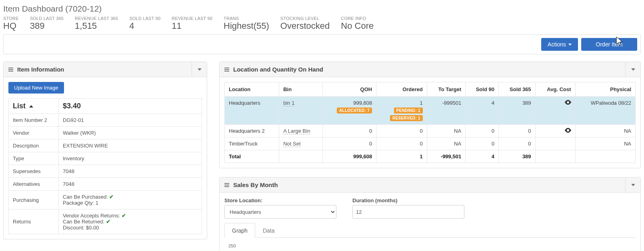 The image size is (644, 251). Describe the element at coordinates (408, 201) in the screenshot. I see `duration-label: Duration (months)` at that location.